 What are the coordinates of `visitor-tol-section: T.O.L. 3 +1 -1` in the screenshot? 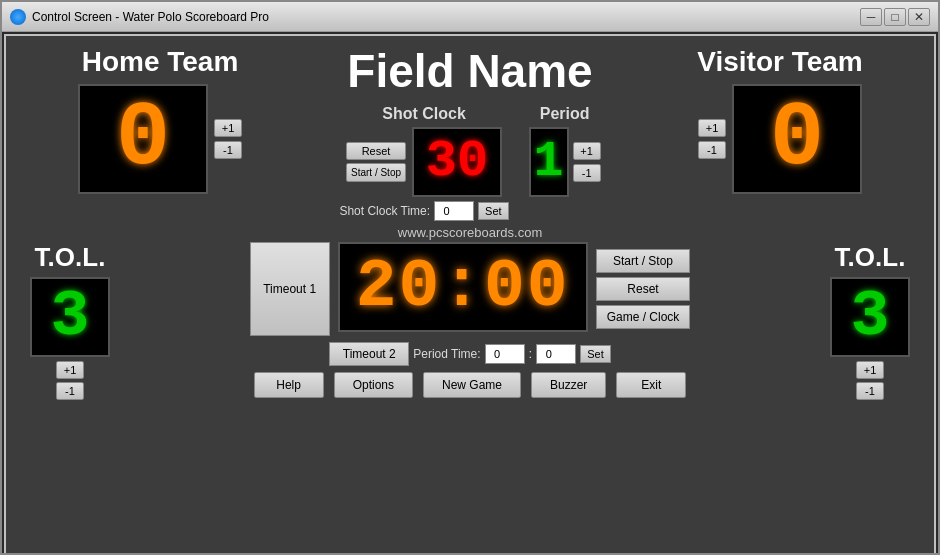 It's located at (870, 321).